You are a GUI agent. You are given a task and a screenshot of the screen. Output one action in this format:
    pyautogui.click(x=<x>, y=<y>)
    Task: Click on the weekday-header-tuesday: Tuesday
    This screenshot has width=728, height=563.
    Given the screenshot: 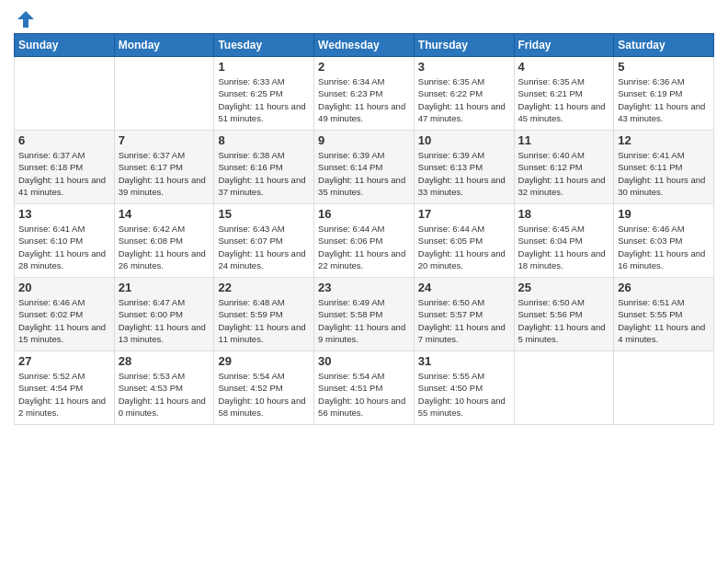 What is the action you would take?
    pyautogui.click(x=265, y=46)
    